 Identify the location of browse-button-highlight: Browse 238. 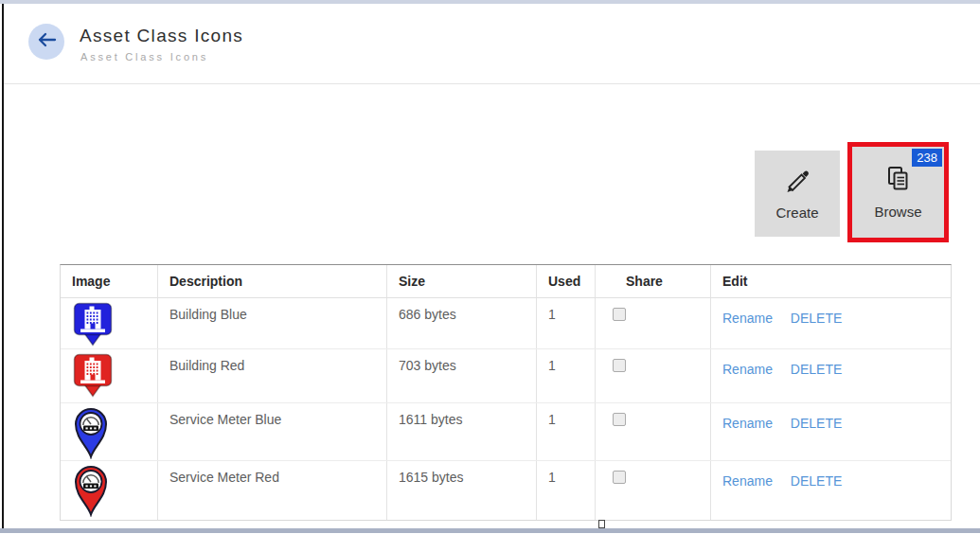
(898, 192).